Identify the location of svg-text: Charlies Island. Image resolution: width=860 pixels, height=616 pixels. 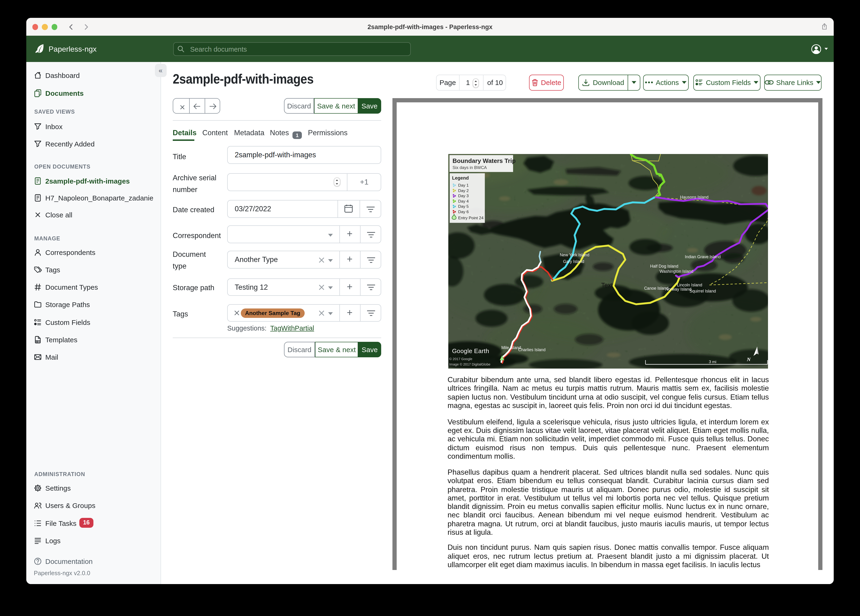
(532, 350).